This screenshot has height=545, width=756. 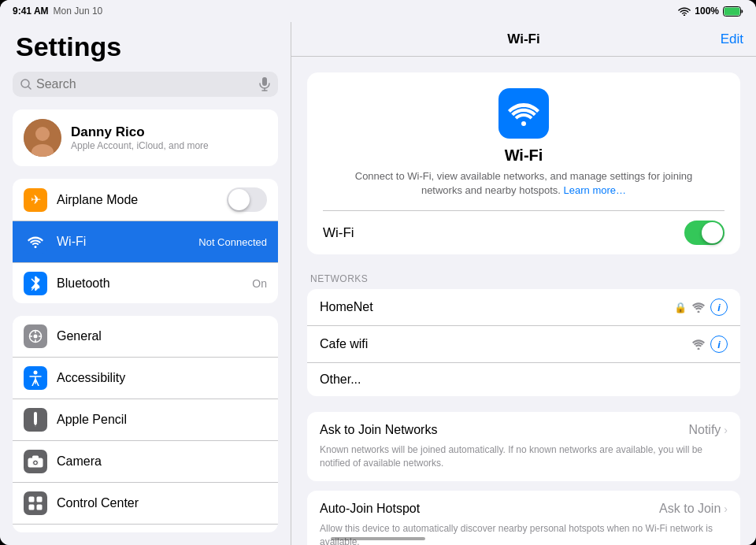 I want to click on wifi-icon, so click(x=35, y=242).